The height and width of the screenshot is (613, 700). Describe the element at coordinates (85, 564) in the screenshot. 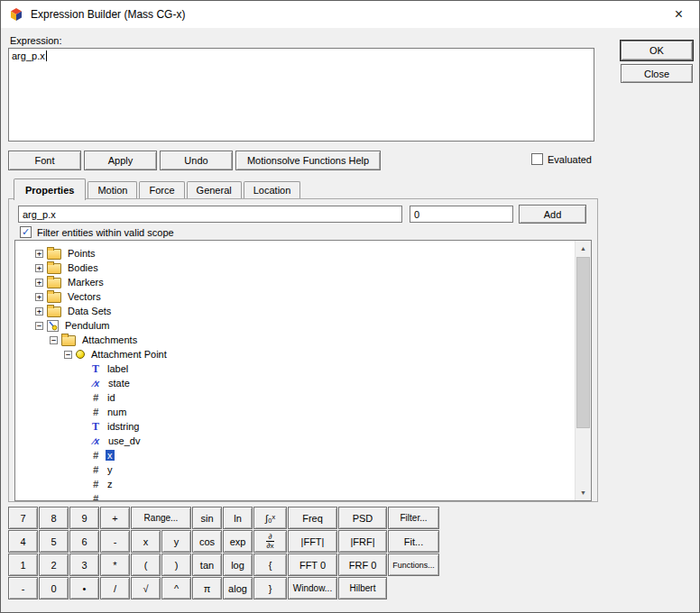

I see `keypad-button-three: 3` at that location.